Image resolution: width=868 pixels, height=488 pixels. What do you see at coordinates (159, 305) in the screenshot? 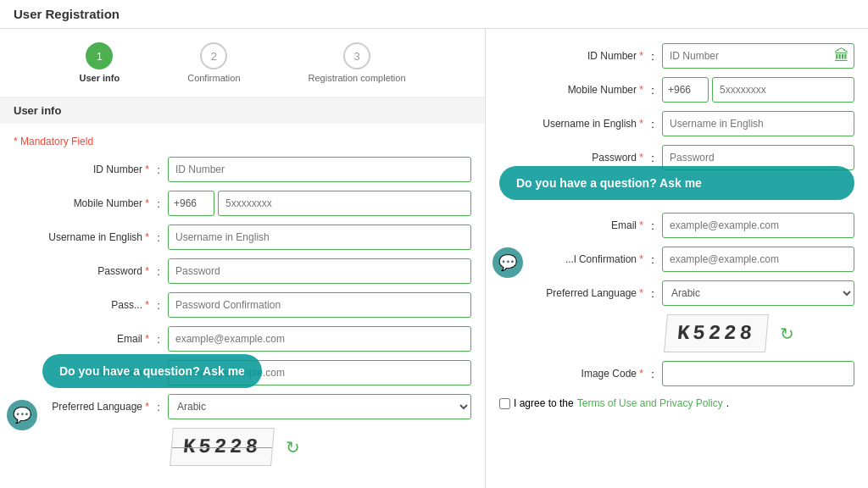
I see `pass-confirm-colon: :` at bounding box center [159, 305].